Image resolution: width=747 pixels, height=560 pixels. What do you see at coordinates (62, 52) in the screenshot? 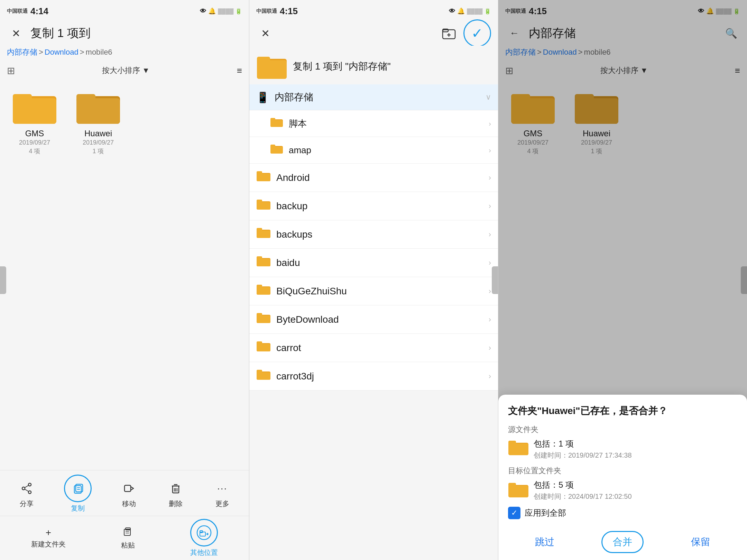
I see `breadcrumb-mid-1: Download` at bounding box center [62, 52].